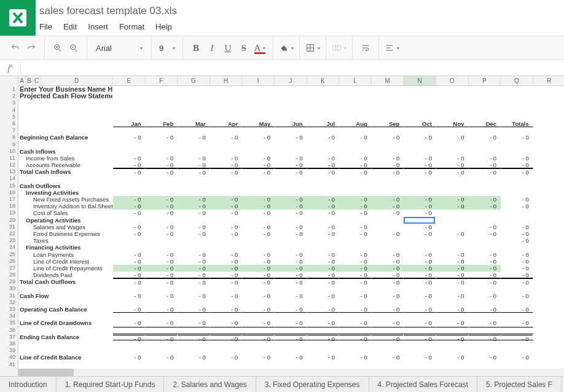 The width and height of the screenshot is (564, 392). What do you see at coordinates (162, 124) in the screenshot?
I see `cell: Feb` at bounding box center [162, 124].